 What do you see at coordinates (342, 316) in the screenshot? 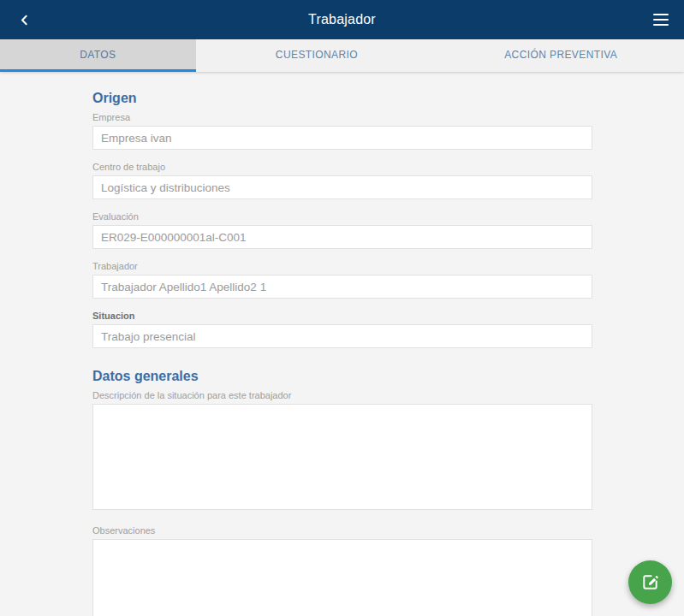
I see `field-label-situacion: Situacion` at bounding box center [342, 316].